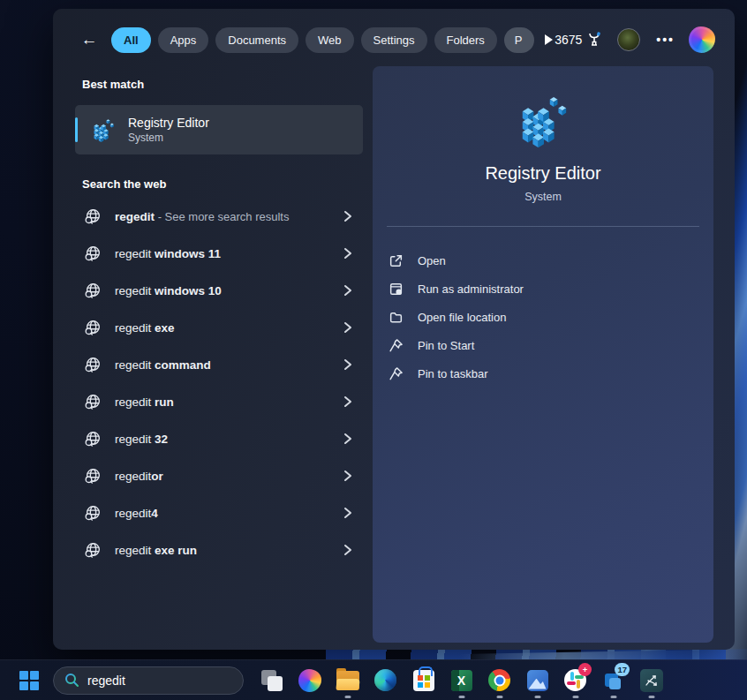 The image size is (747, 700). Describe the element at coordinates (348, 681) in the screenshot. I see `taskbar-file-explorer-icon` at that location.